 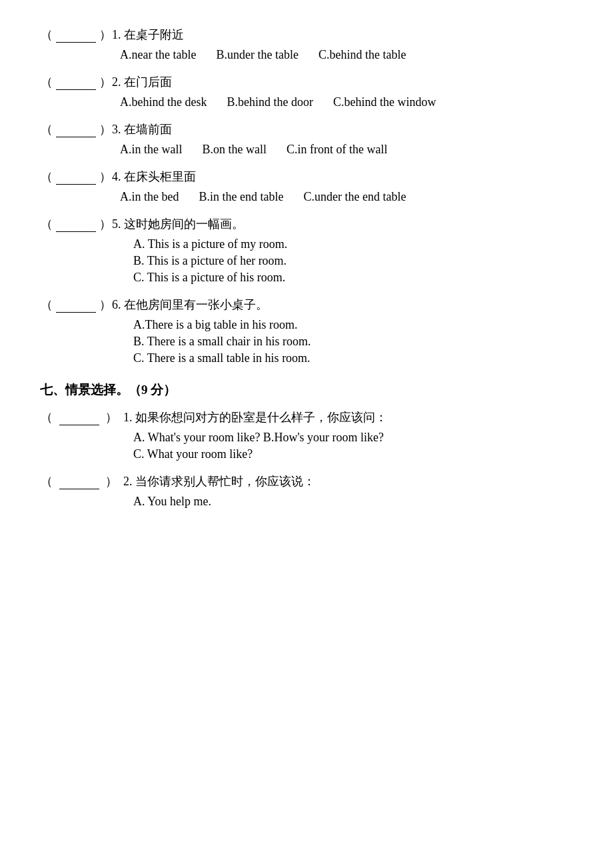 I want to click on bracket-close-5: ）, so click(x=105, y=224).